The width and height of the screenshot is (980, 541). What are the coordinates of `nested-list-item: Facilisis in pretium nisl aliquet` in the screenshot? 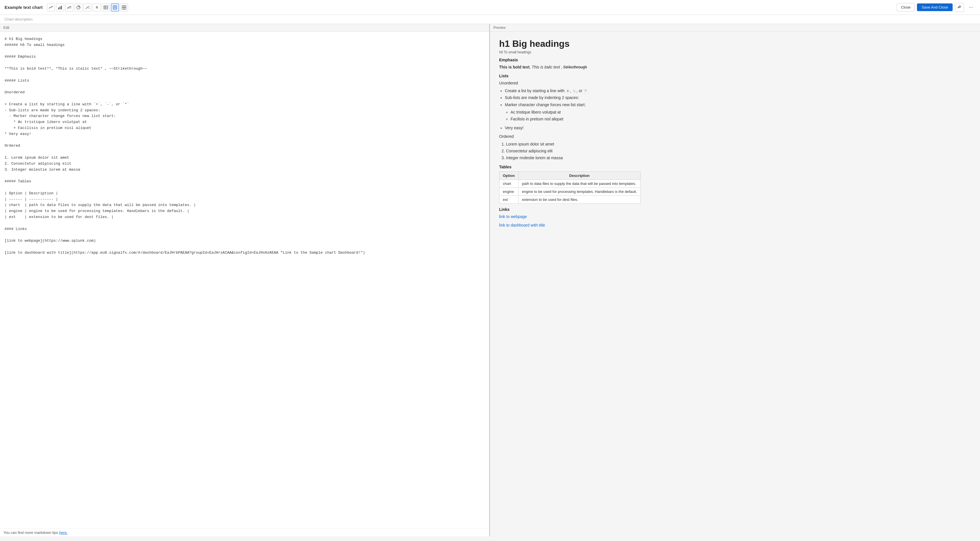 It's located at (741, 119).